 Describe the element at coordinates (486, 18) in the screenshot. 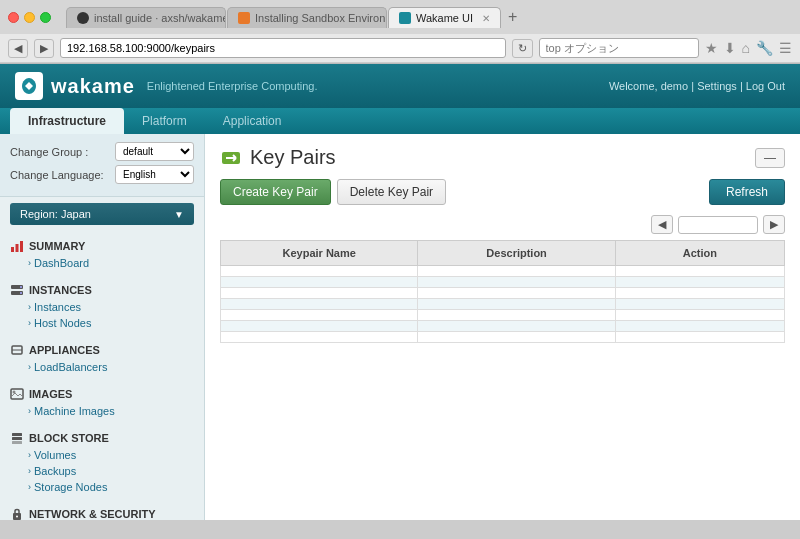

I see `tab-close-3: ✕` at that location.